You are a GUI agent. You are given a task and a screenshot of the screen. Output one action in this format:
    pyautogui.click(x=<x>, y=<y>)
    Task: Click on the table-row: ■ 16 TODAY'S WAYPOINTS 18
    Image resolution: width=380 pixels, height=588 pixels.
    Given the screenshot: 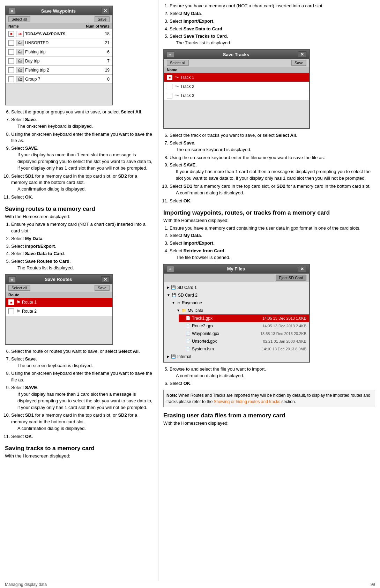 What is the action you would take?
    pyautogui.click(x=59, y=34)
    